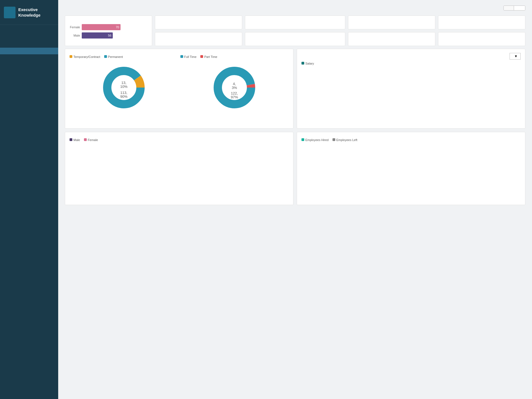  Describe the element at coordinates (234, 88) in the screenshot. I see `svg-text: 3%` at that location.